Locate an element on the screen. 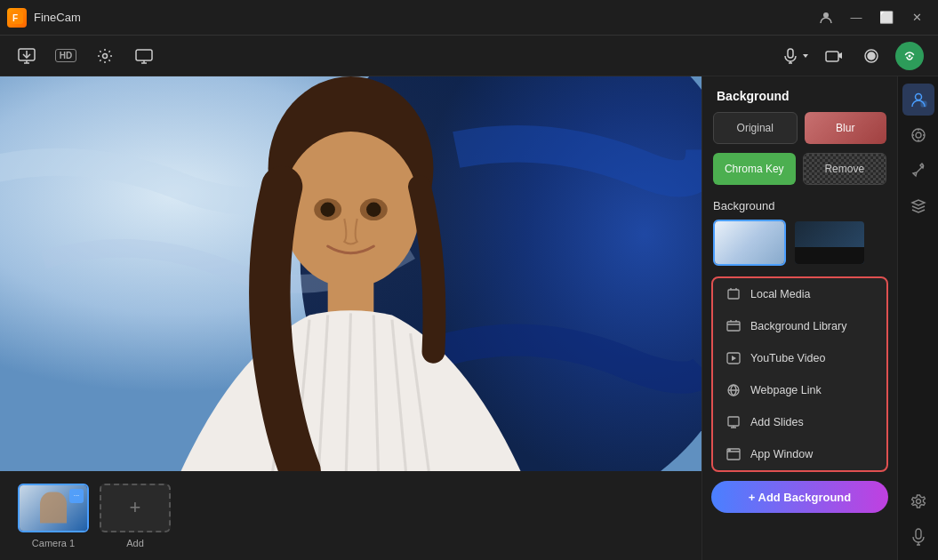 The height and width of the screenshot is (560, 938). background-thumbnails is located at coordinates (800, 247).